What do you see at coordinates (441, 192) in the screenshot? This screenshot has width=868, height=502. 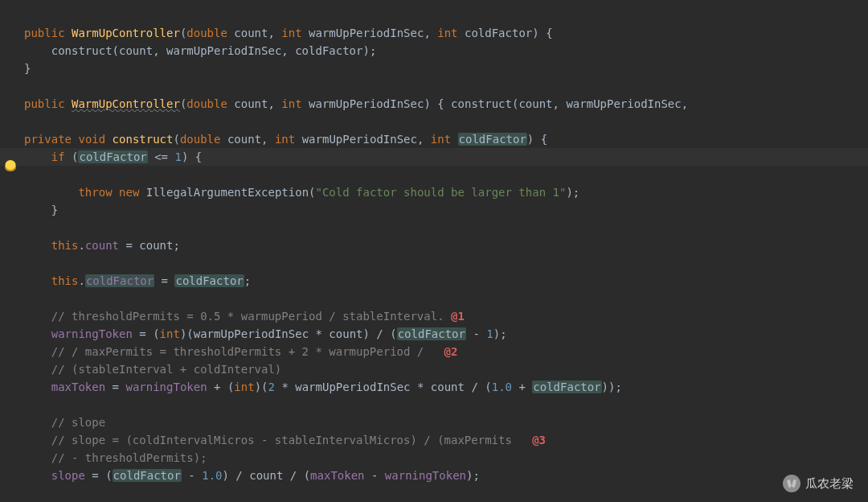 I see `string-literal: "Cold factor should be larger than 1"` at bounding box center [441, 192].